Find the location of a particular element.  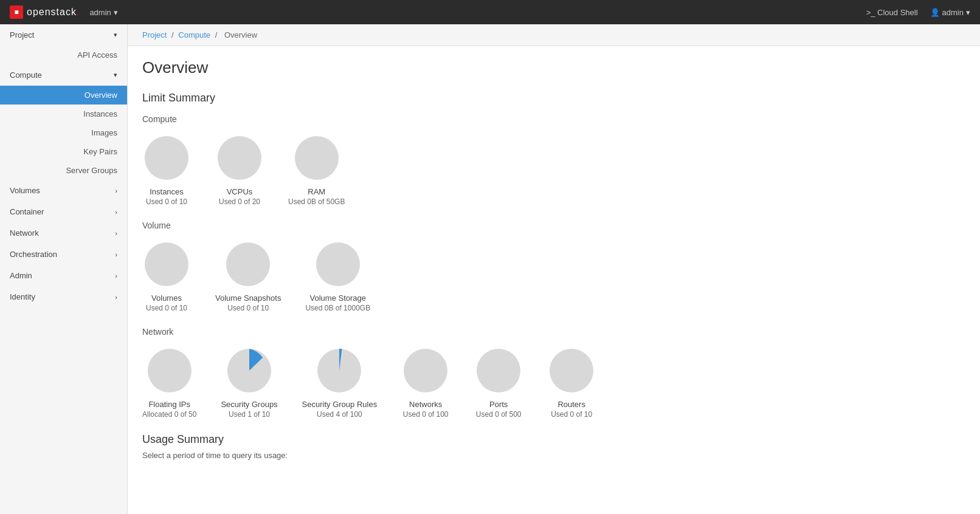

sidebar-admin-label: Admin is located at coordinates (21, 276).